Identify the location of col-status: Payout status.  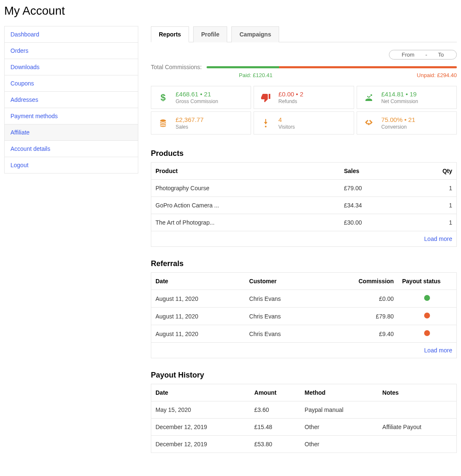
(427, 282).